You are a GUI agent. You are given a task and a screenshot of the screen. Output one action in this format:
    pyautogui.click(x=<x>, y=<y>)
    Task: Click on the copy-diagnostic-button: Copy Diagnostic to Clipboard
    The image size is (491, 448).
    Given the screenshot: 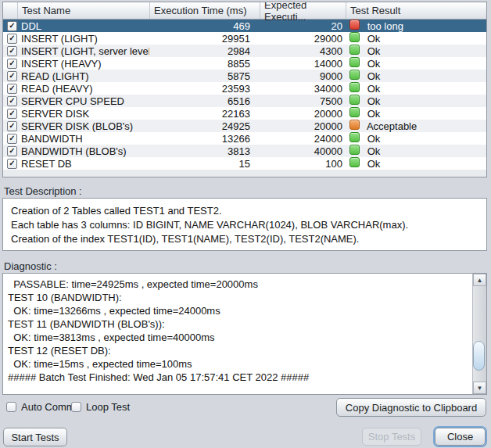 What is the action you would take?
    pyautogui.click(x=411, y=407)
    